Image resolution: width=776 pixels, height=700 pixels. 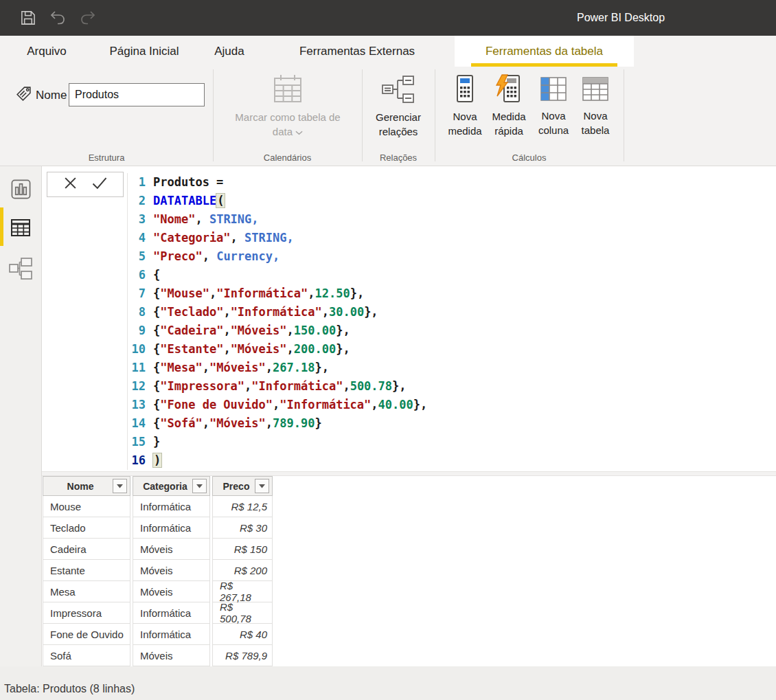 What do you see at coordinates (87, 613) in the screenshot?
I see `table-cell: Impressora` at bounding box center [87, 613].